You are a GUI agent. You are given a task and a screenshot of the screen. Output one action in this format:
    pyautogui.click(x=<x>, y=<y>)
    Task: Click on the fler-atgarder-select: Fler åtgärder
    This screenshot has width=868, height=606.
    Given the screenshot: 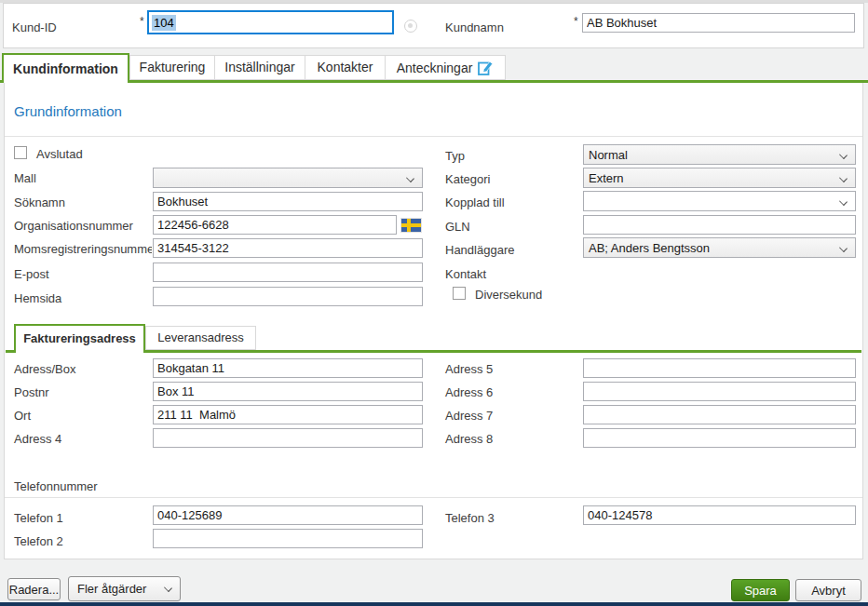 What is the action you would take?
    pyautogui.click(x=125, y=588)
    